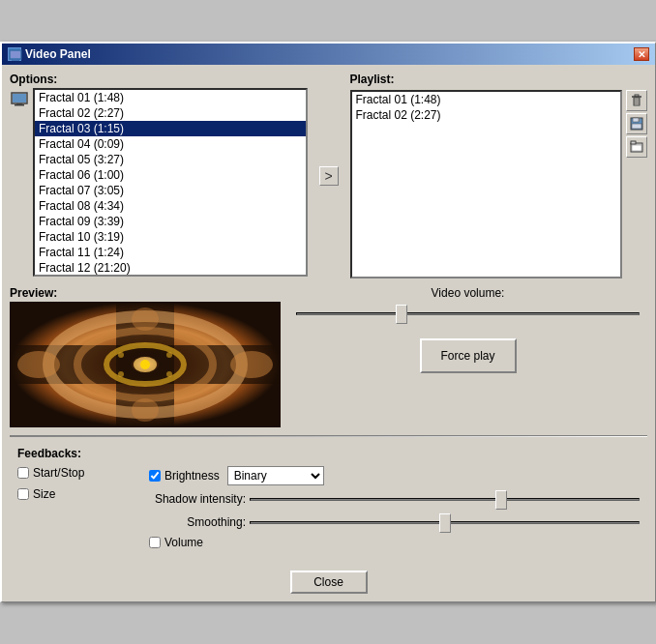  What do you see at coordinates (468, 305) in the screenshot?
I see `volume-section: Video volume:` at bounding box center [468, 305].